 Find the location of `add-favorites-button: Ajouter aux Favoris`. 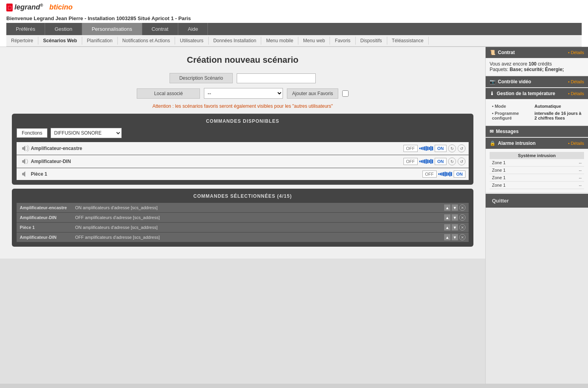

add-favorites-button: Ajouter aux Favoris is located at coordinates (312, 94).